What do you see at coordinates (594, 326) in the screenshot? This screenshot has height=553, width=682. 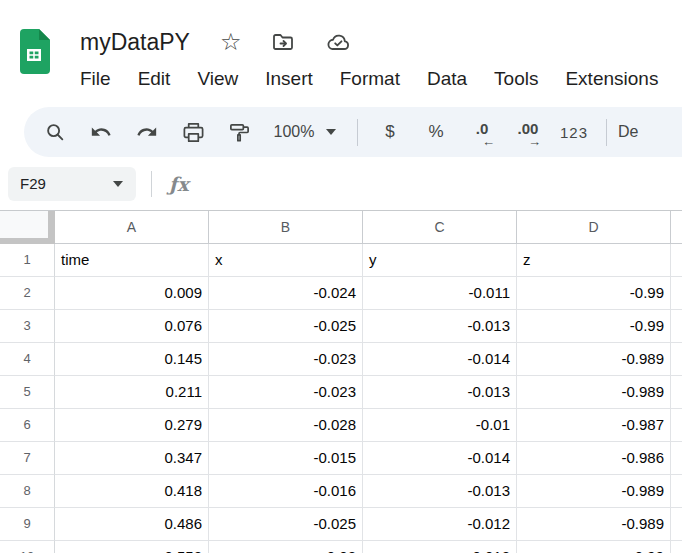 I see `cell-D3: -0.99` at bounding box center [594, 326].